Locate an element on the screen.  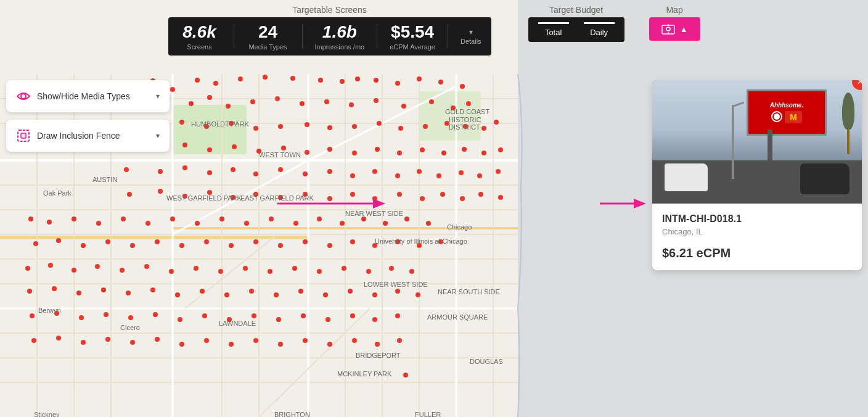
road-scene is located at coordinates (757, 182).